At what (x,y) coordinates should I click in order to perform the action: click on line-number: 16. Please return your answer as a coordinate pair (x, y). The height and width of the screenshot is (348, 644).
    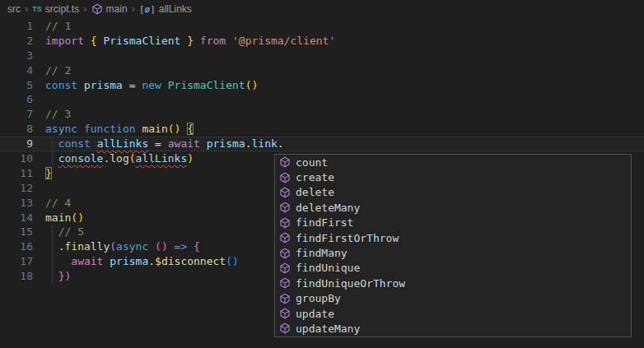
    Looking at the image, I should click on (16, 247).